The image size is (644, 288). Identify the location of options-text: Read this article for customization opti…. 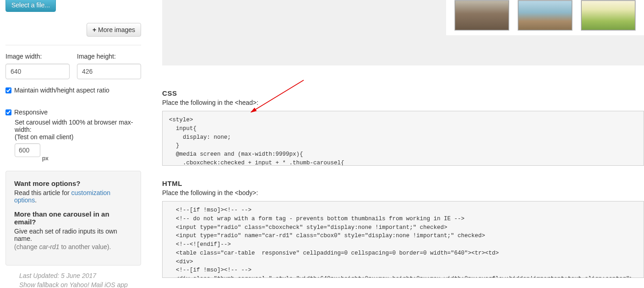
(73, 196).